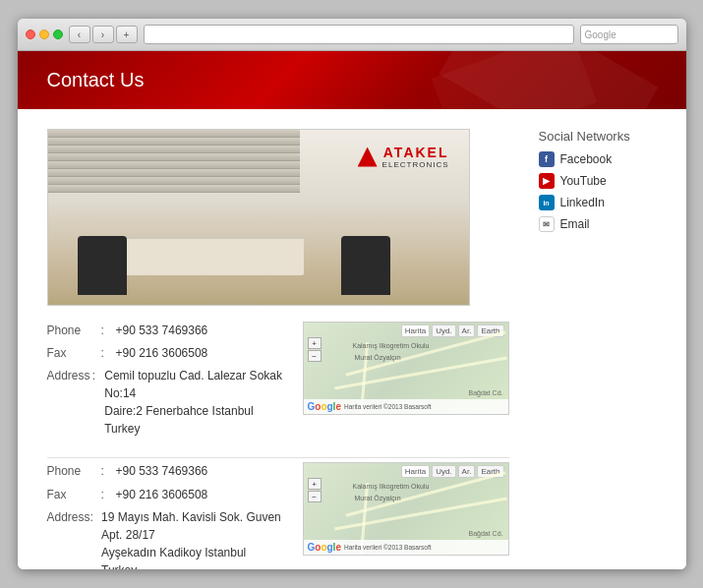 This screenshot has width=703, height=588. Describe the element at coordinates (415, 472) in the screenshot. I see `map-tab-harita-2: Harita` at that location.